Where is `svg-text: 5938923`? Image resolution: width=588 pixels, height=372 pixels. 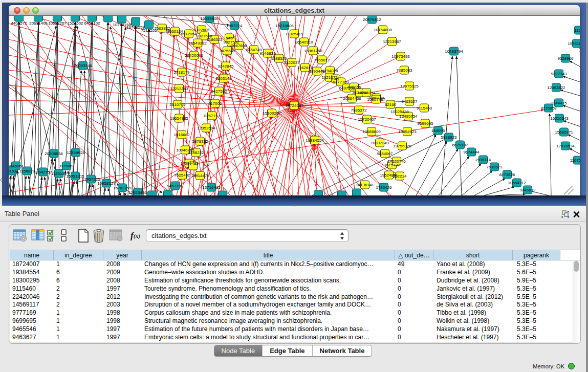
svg-text: 5938923 is located at coordinates (449, 137).